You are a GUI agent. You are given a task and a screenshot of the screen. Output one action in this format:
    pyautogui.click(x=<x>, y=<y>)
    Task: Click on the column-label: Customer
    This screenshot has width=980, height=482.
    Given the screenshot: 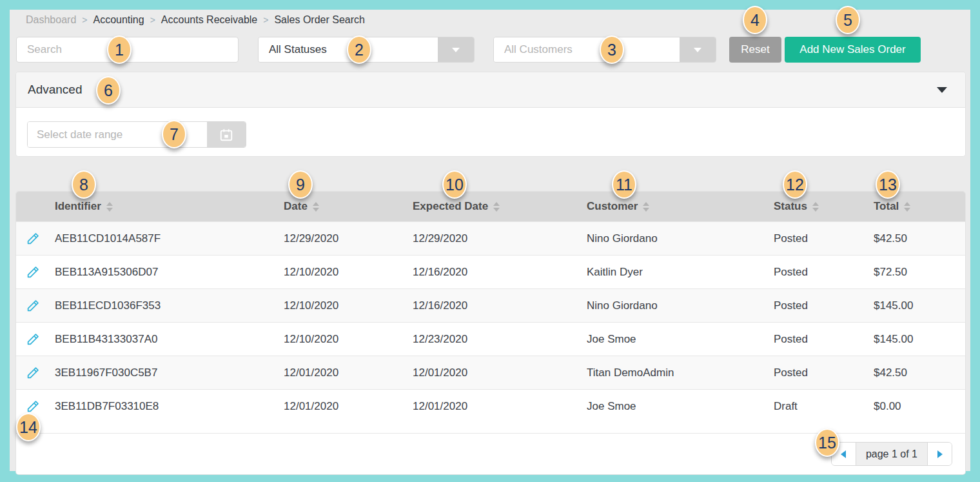 What is the action you would take?
    pyautogui.click(x=612, y=206)
    